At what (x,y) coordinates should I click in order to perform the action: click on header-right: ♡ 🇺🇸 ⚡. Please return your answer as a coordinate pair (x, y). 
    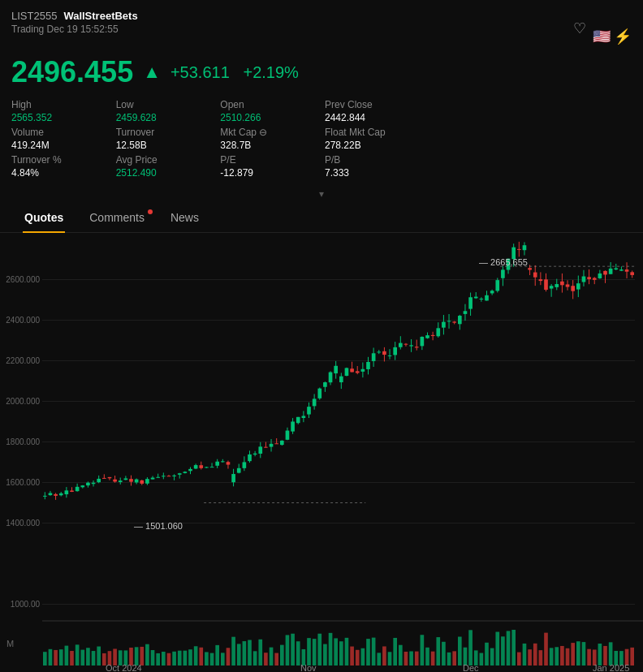
    Looking at the image, I should click on (602, 28).